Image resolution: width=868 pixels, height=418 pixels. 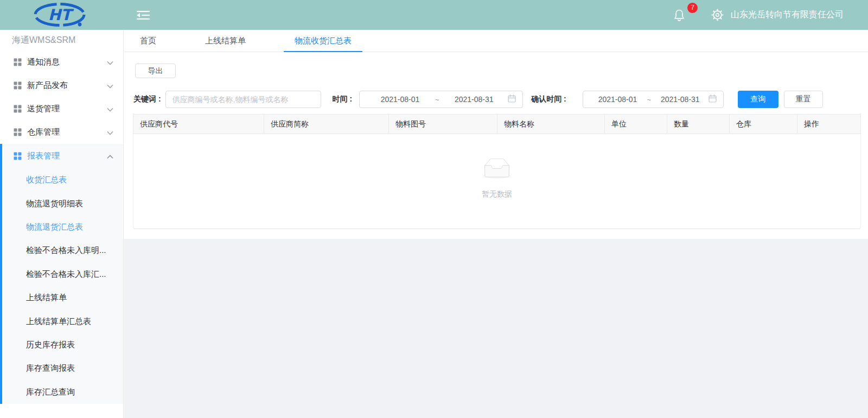 I want to click on sidebar-subitem-inventory-query: 库存查询报表, so click(x=63, y=368).